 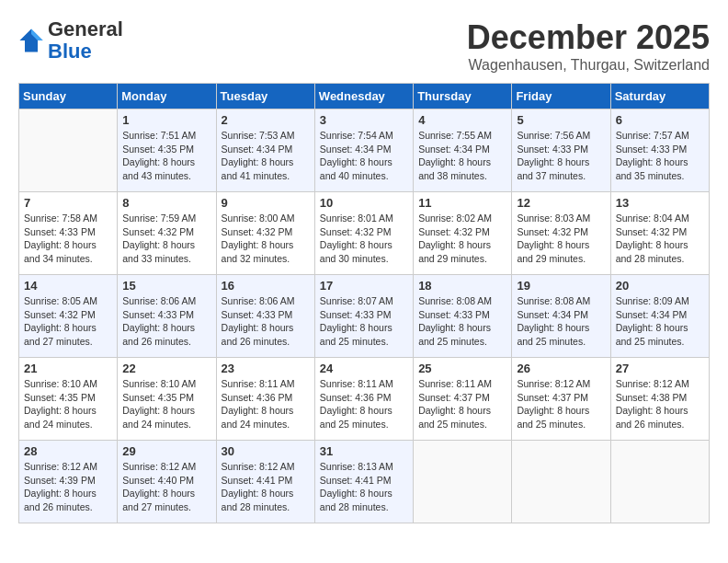 I want to click on calendar-cell: 15Sunrise: 8:06 AMSunset: 4:33 PMDayligh…, so click(x=167, y=316).